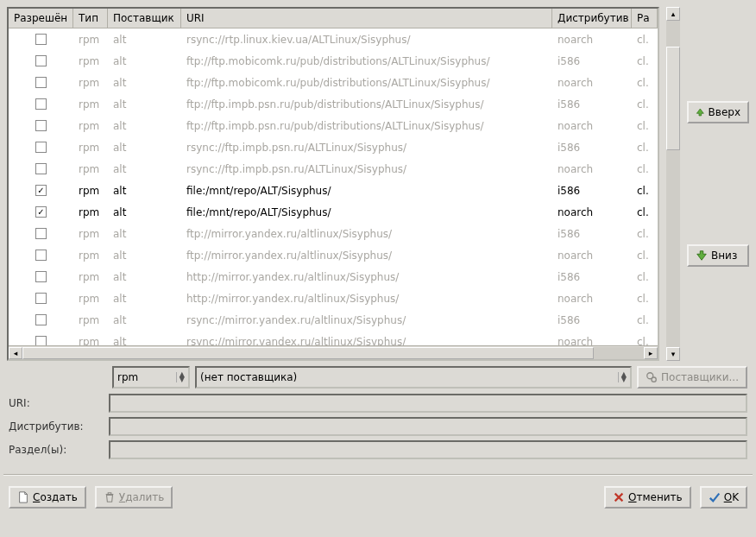 The width and height of the screenshot is (756, 537). I want to click on header-dist: Дистрибутив, so click(592, 18).